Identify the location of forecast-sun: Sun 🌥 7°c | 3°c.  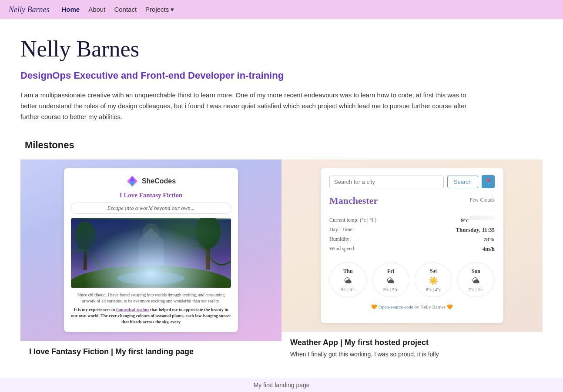
(476, 280).